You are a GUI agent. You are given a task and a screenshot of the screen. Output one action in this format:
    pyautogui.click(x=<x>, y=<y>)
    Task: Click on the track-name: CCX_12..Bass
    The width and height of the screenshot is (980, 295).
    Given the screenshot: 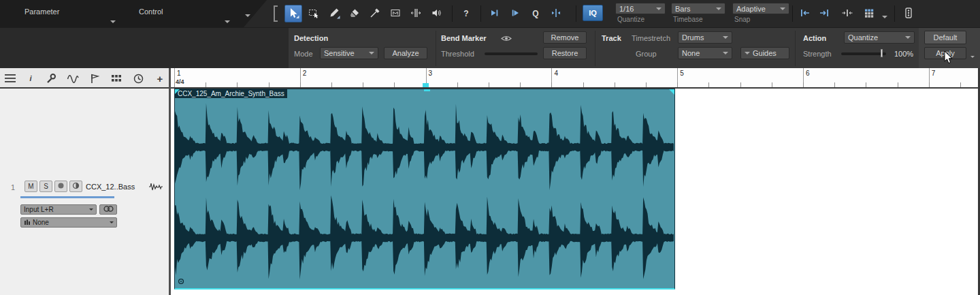 What is the action you would take?
    pyautogui.click(x=110, y=187)
    